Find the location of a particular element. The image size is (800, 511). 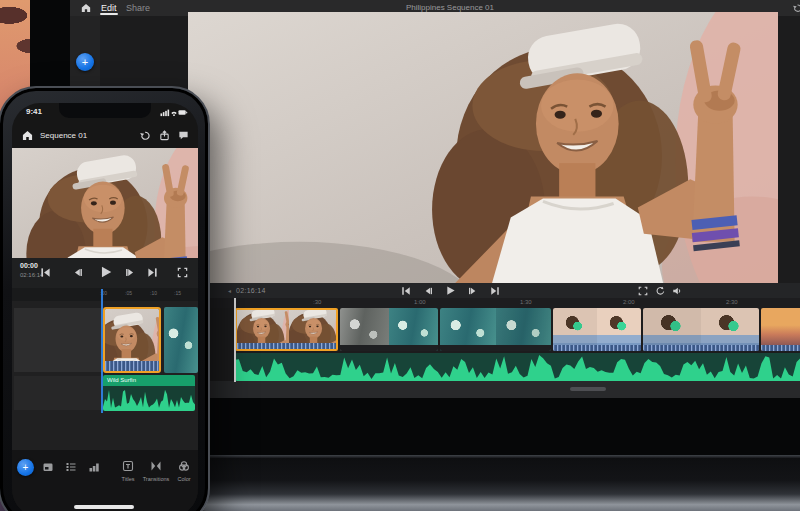

color-button: Color is located at coordinates (184, 470).